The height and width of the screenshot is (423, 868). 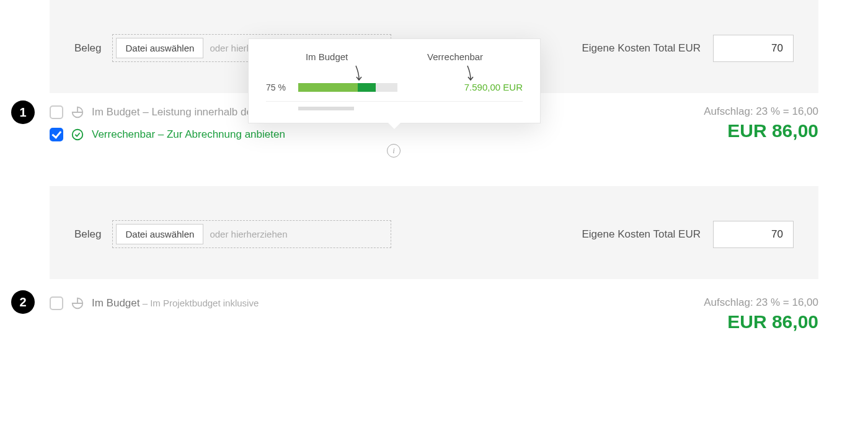 What do you see at coordinates (175, 303) in the screenshot?
I see `option-in-budget-label: Im Budget – Im Projektbudget inklusive` at bounding box center [175, 303].